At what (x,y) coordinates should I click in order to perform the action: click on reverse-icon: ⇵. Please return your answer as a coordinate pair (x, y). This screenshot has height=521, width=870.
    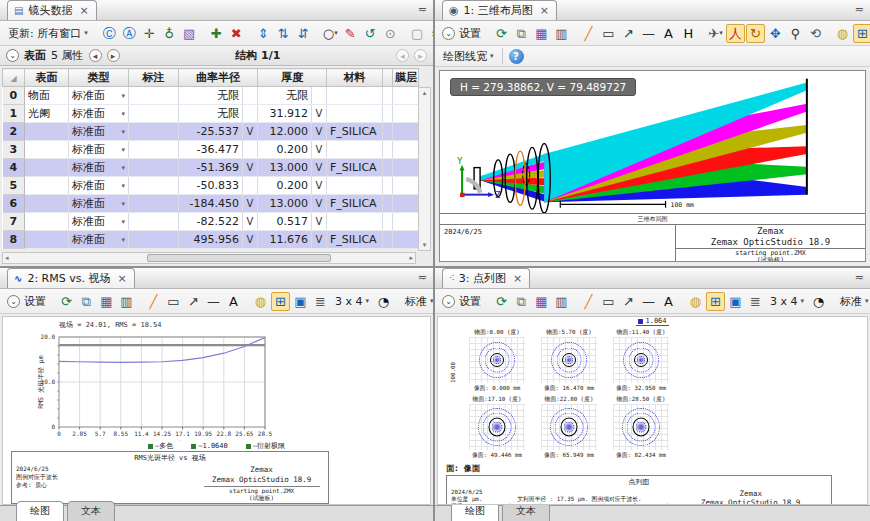
    Looking at the image, I should click on (304, 34).